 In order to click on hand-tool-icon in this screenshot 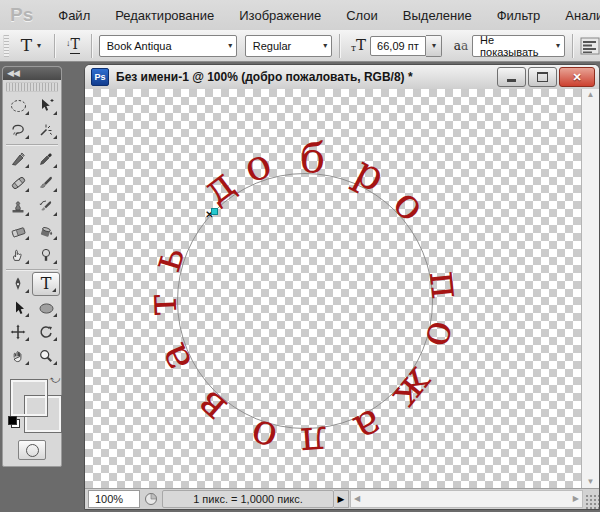, I will do `click(18, 356)`.